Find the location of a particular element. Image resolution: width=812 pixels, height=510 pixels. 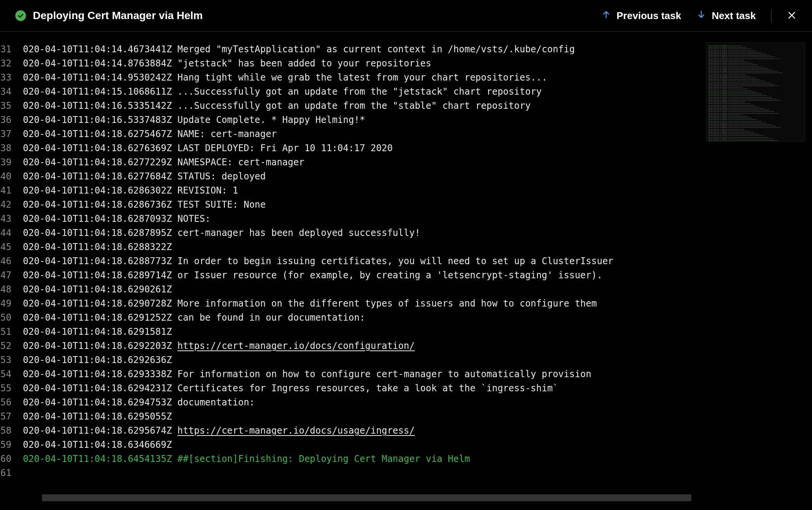

line-number: 56 is located at coordinates (11, 402).